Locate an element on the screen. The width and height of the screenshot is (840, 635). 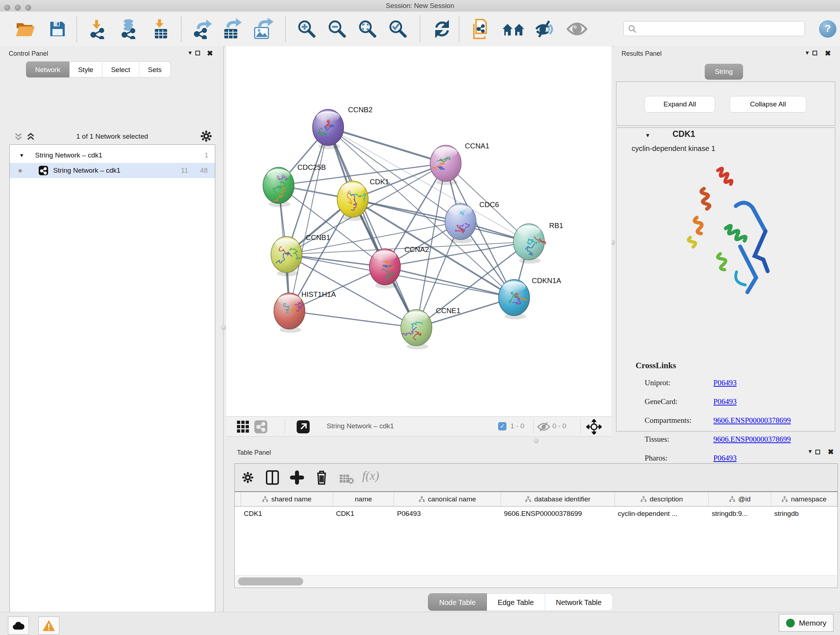
table-cell: stringdb:9... is located at coordinates (740, 514).